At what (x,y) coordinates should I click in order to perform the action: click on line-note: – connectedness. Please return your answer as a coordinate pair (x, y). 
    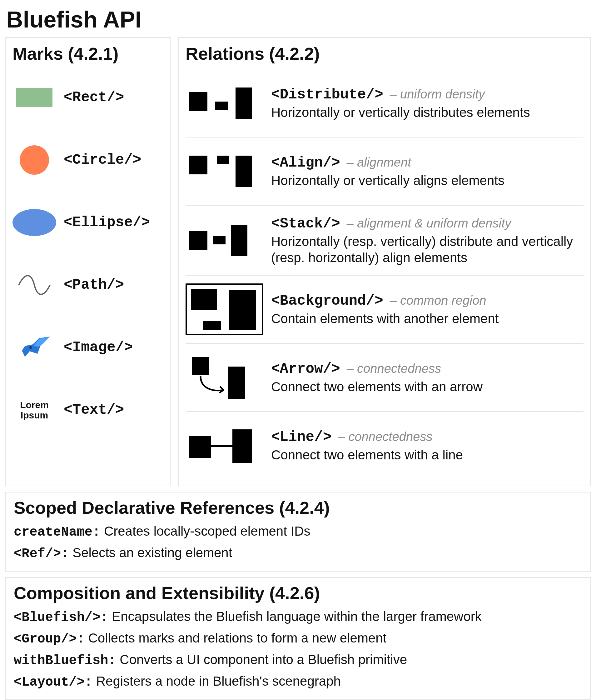
    Looking at the image, I should click on (385, 436).